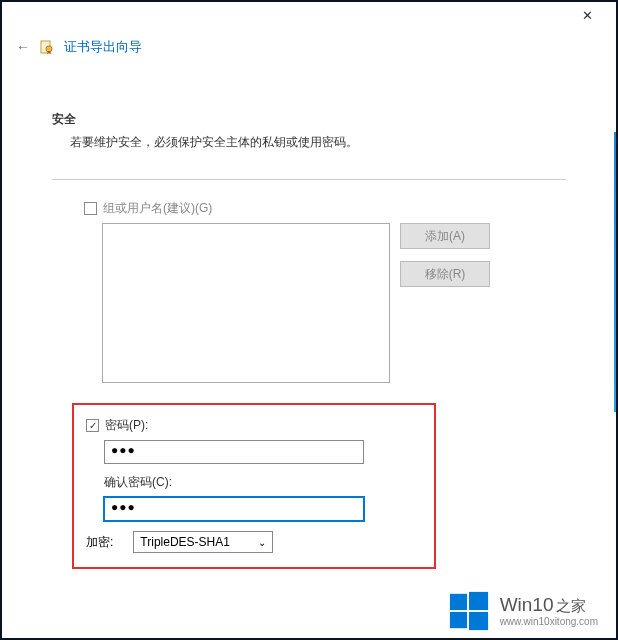 This screenshot has height=640, width=618. I want to click on group-checkbox-row: 组或用户名(建议)(G), so click(309, 208).